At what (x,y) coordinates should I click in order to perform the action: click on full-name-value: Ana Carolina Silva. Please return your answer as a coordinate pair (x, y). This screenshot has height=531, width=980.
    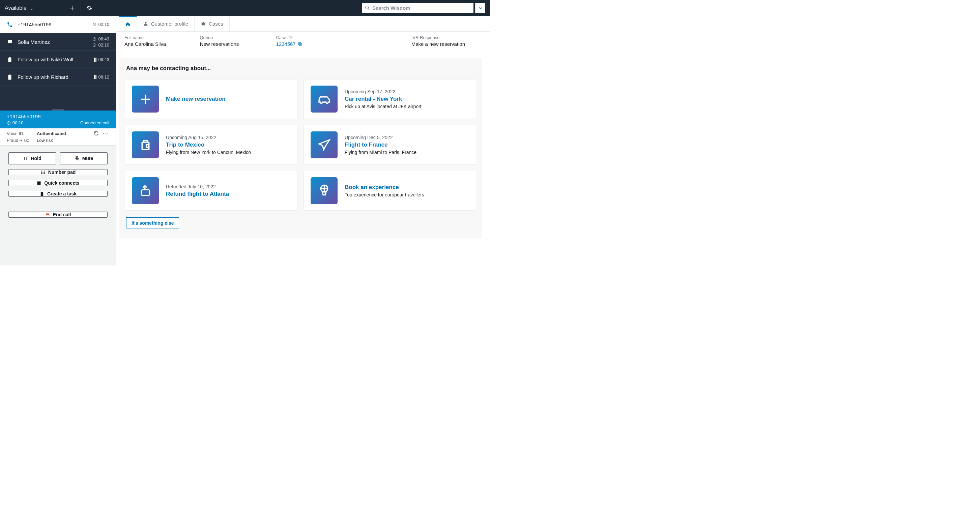
    Looking at the image, I should click on (145, 44).